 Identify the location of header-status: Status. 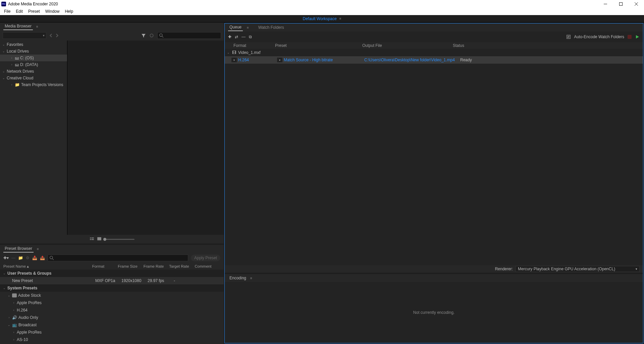
(545, 46).